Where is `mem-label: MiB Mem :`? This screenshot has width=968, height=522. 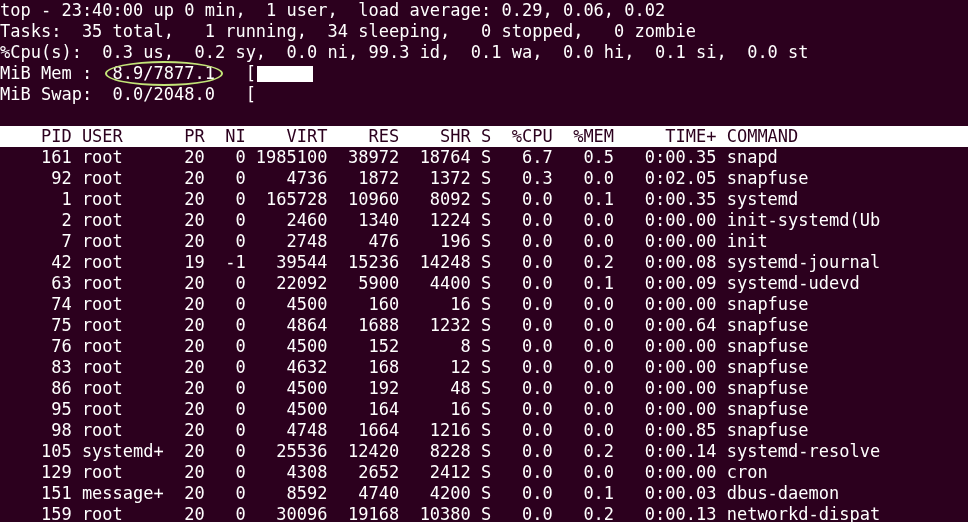 mem-label: MiB Mem : is located at coordinates (56, 73).